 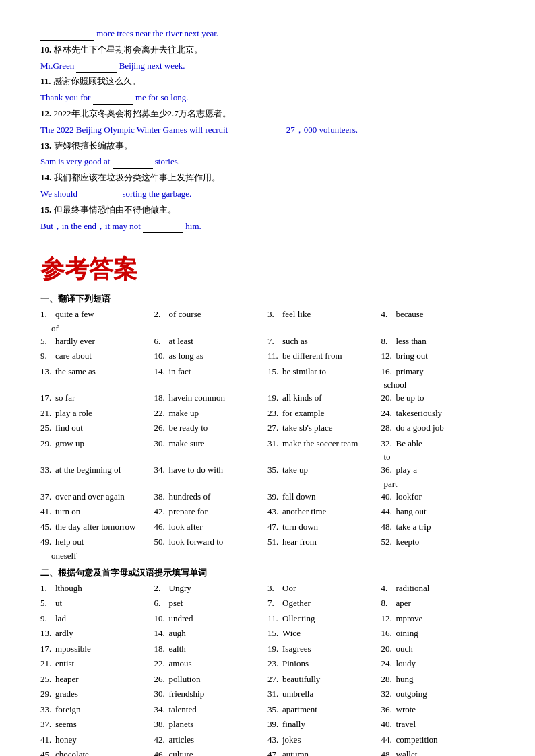 What do you see at coordinates (97, 444) in the screenshot?
I see `answer-29: 29.grow up` at bounding box center [97, 444].